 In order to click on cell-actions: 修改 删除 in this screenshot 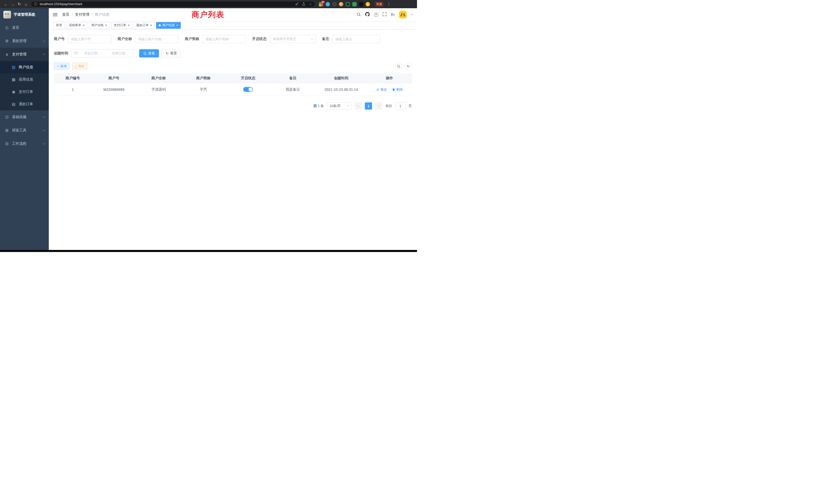, I will do `click(390, 90)`.